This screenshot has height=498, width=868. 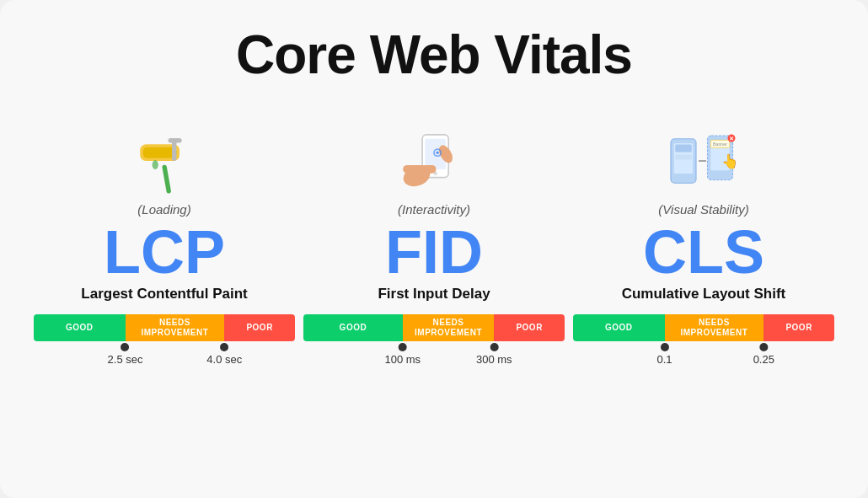 I want to click on fid-icon, so click(x=434, y=161).